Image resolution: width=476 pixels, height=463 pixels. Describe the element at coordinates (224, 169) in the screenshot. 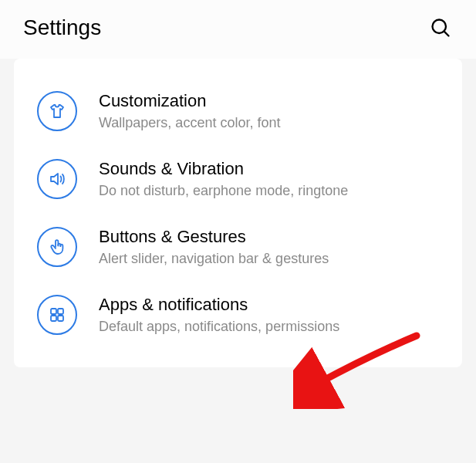

I see `item-title: Sounds & Vibration` at that location.